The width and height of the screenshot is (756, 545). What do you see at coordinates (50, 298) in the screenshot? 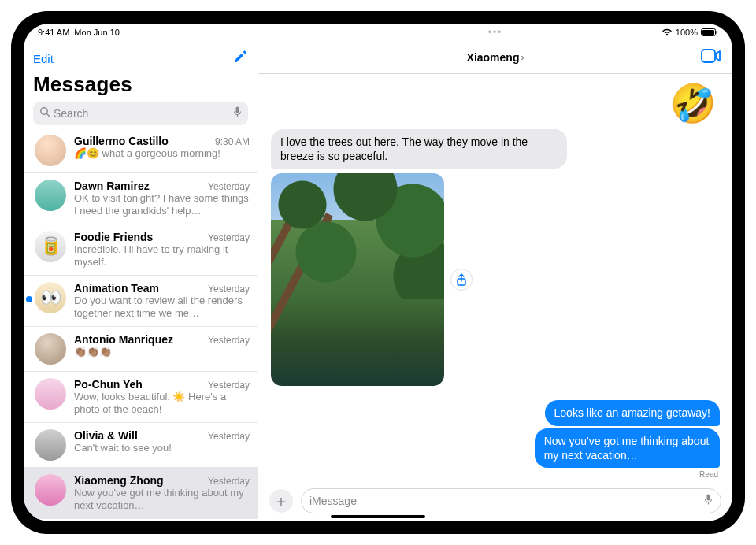
I see `avatar: 👀` at bounding box center [50, 298].